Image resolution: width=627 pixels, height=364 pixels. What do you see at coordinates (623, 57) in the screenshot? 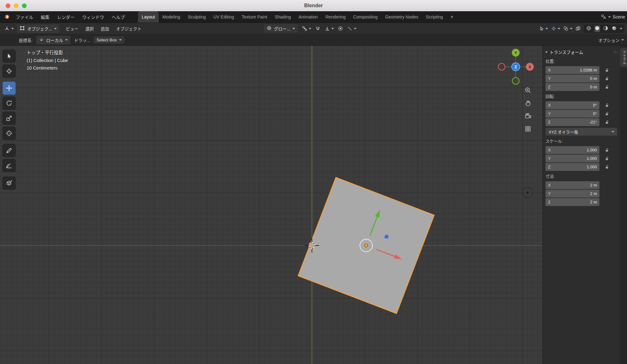
I see `sidebar-tab-item: アイテム` at bounding box center [623, 57].